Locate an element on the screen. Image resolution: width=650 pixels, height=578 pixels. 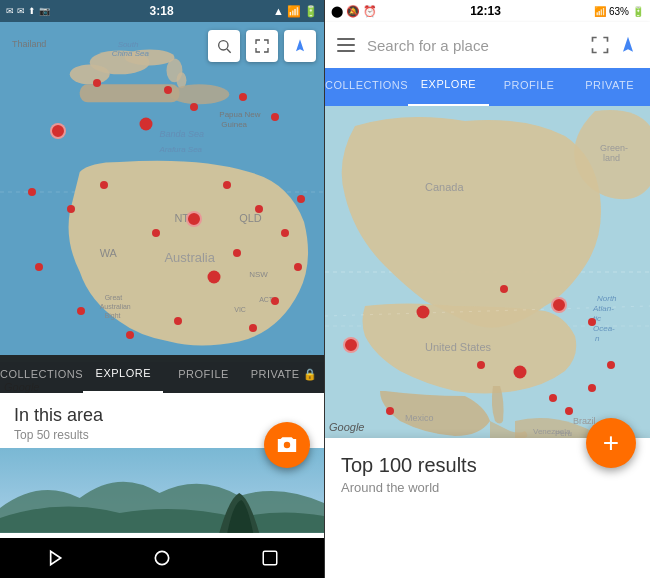
tab-explore-right: EXPLORE is located at coordinates (448, 87).